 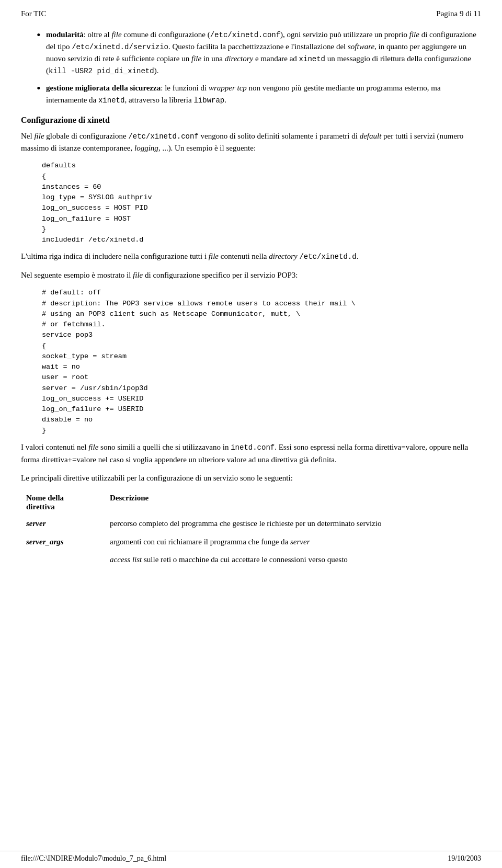 What do you see at coordinates (293, 559) in the screenshot?
I see `table-cell-desc-access: access list sulle reti o macchine da cui…` at bounding box center [293, 559].